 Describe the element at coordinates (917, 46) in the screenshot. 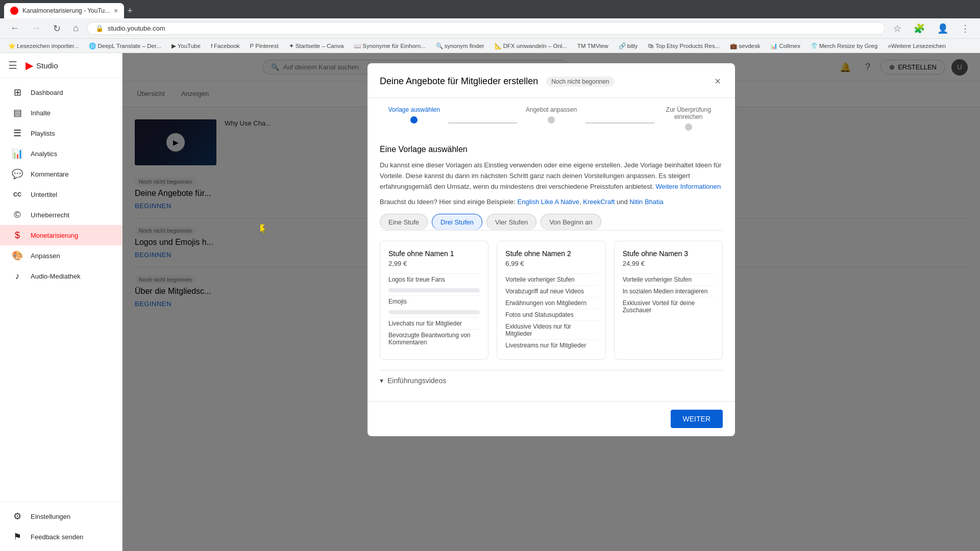

I see `bookmark-more: »Weitere Lesezeichen` at that location.